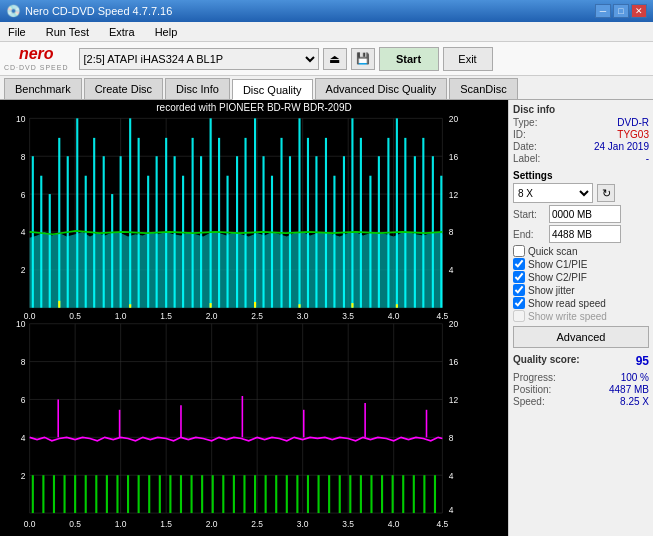  I want to click on svg-text: 2.5, so click(257, 316).